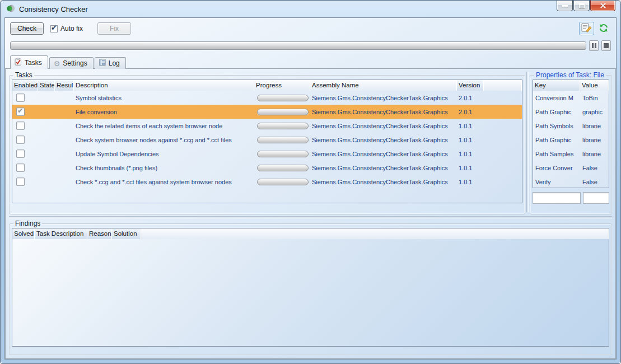  I want to click on column-header-version: Version, so click(470, 85).